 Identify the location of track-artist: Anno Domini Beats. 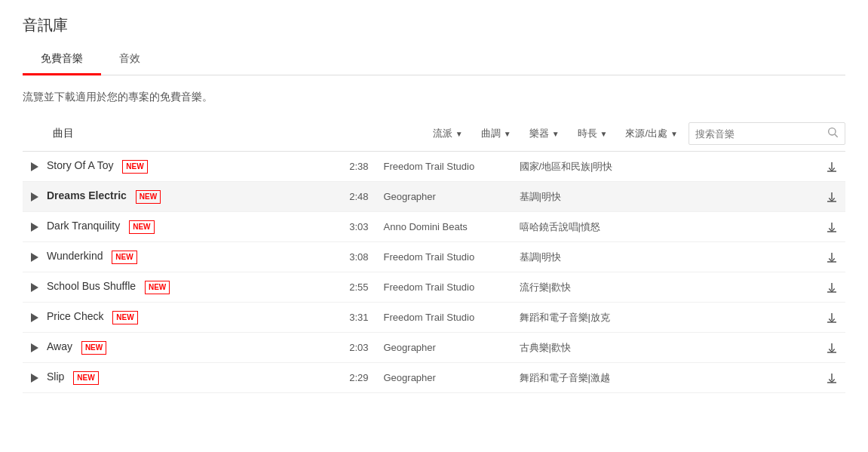
(452, 226).